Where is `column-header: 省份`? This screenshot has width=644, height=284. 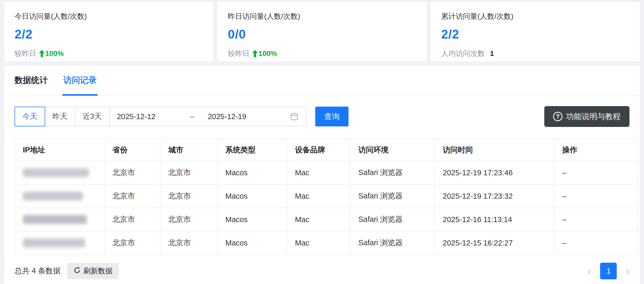 column-header: 省份 is located at coordinates (132, 150).